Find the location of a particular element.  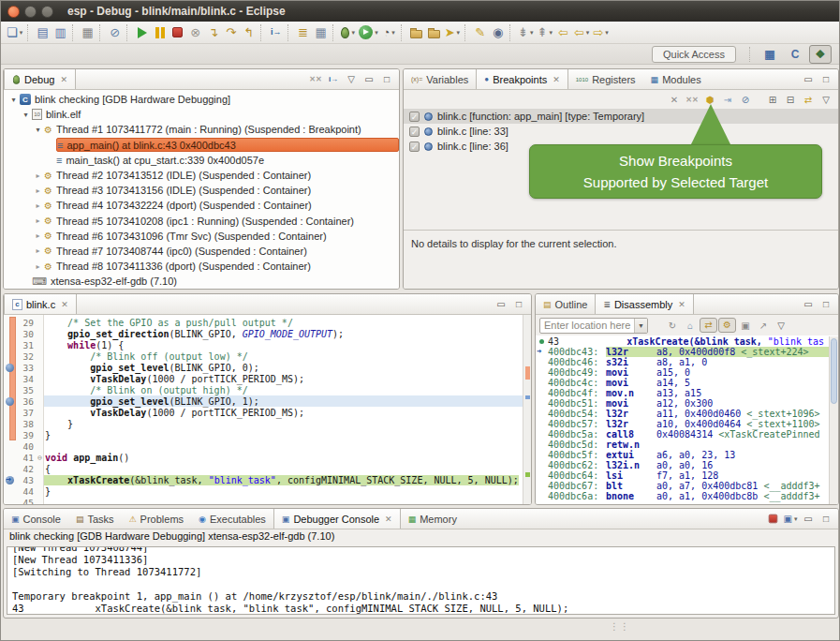

current-line-marker is located at coordinates (528, 474).